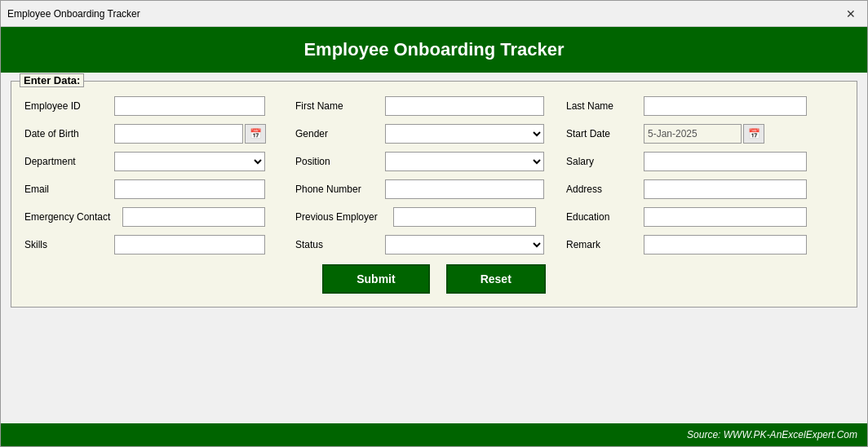  Describe the element at coordinates (340, 106) in the screenshot. I see `first-name-label: First Name` at that location.